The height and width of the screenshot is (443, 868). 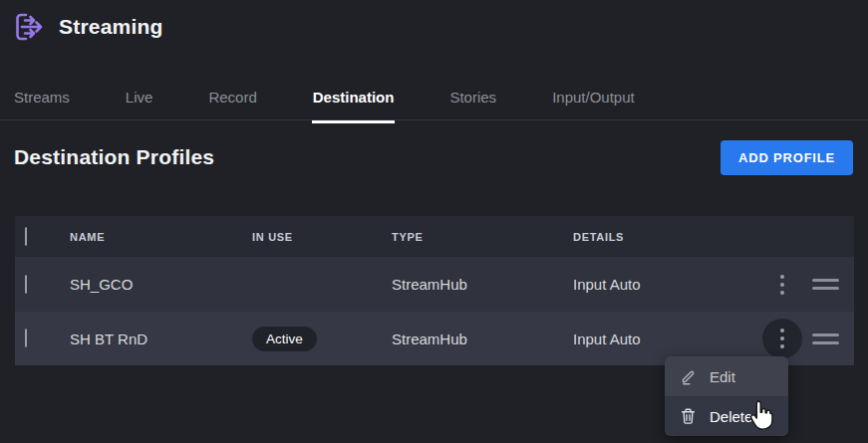 What do you see at coordinates (232, 104) in the screenshot?
I see `tab-record: Record` at bounding box center [232, 104].